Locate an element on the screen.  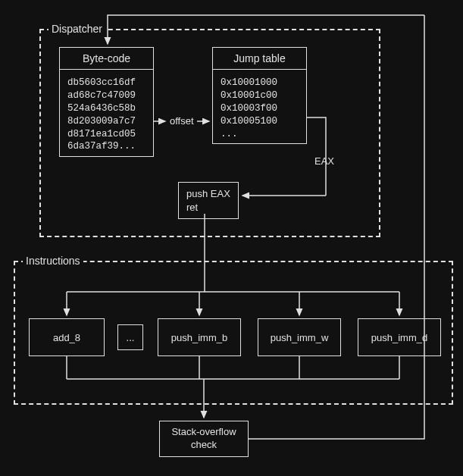
push-imm-b-box: push_imm_b is located at coordinates (199, 337).